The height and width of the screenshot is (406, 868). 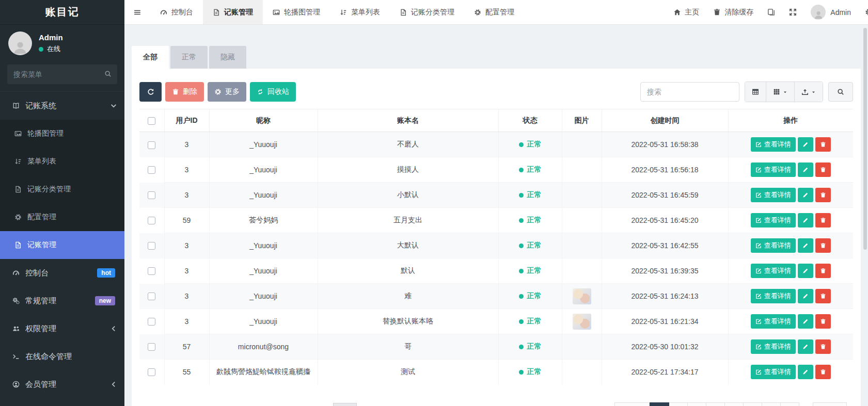 I want to click on nav-tab-menu-list: 菜单列表, so click(x=360, y=12).